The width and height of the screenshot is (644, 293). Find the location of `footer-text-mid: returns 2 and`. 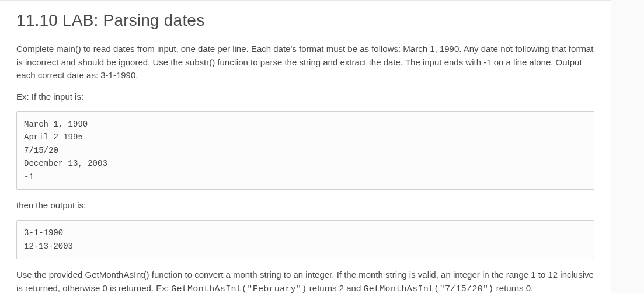

footer-text-mid: returns 2 and is located at coordinates (335, 288).